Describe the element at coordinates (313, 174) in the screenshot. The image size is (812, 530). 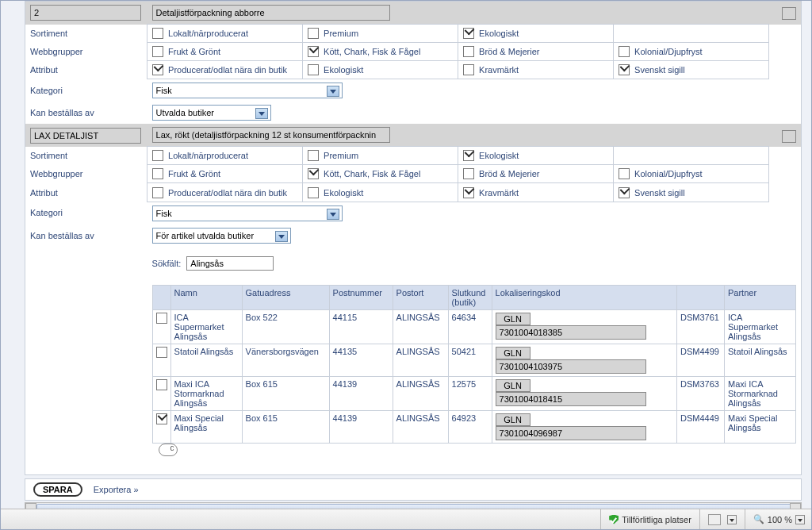
I see `cb2-kott` at that location.